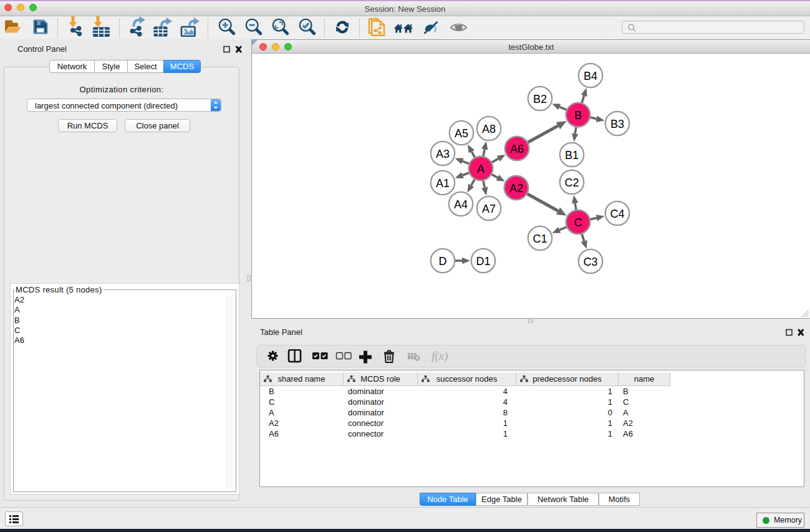  What do you see at coordinates (579, 223) in the screenshot?
I see `svg-text: C` at bounding box center [579, 223].